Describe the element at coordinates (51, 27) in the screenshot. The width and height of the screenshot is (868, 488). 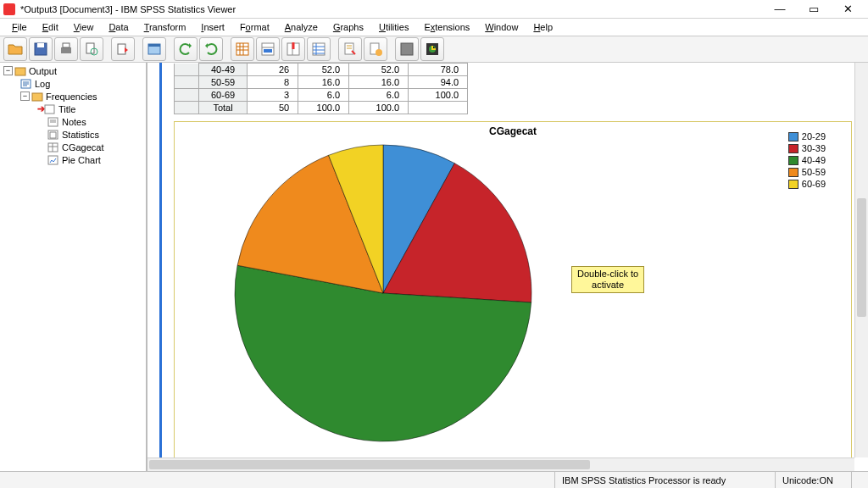
I see `menu-edit: Edit` at that location.